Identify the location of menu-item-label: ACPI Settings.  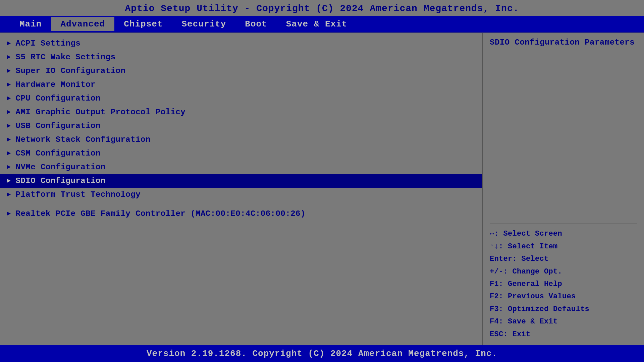
(48, 44).